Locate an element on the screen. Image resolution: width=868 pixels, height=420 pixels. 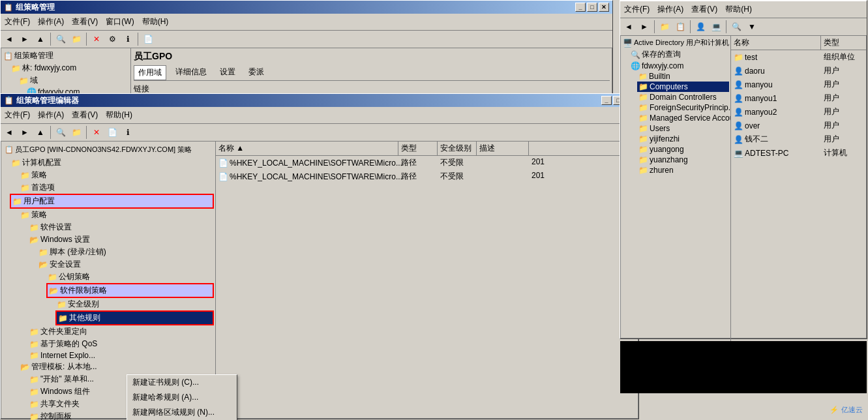
gpm-properties-btn: ⚙ is located at coordinates (112, 39).